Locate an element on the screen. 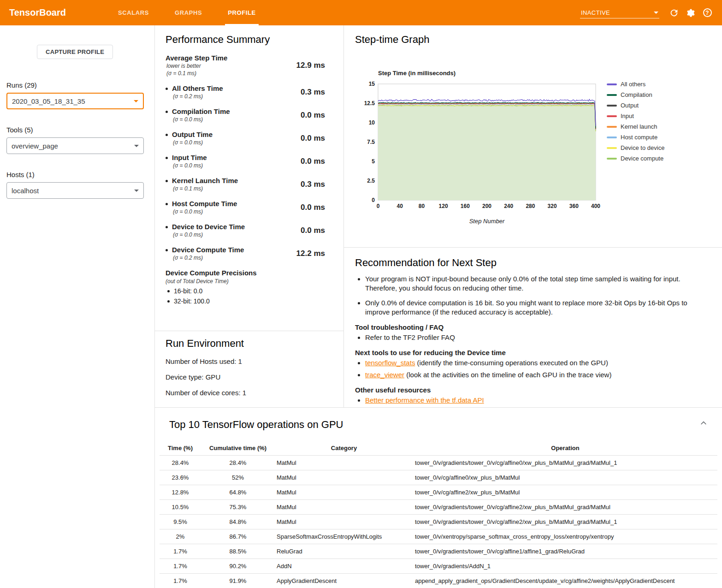 This screenshot has height=588, width=722. runs-select-value: 2020_03_05_18_31_35 is located at coordinates (49, 101).